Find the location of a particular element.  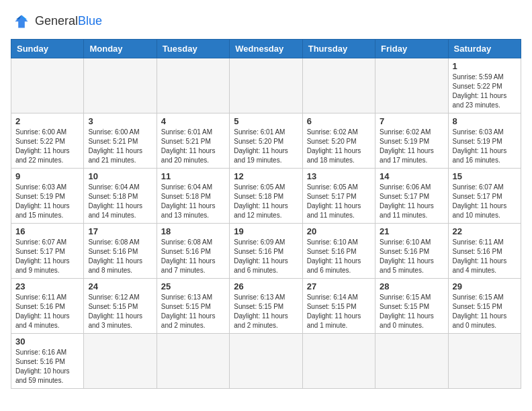

day-number: 21 is located at coordinates (411, 231).